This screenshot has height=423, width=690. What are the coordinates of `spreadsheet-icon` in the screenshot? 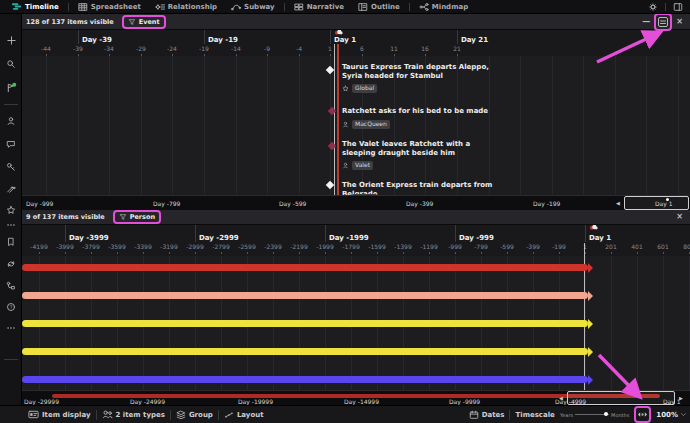 It's located at (83, 7).